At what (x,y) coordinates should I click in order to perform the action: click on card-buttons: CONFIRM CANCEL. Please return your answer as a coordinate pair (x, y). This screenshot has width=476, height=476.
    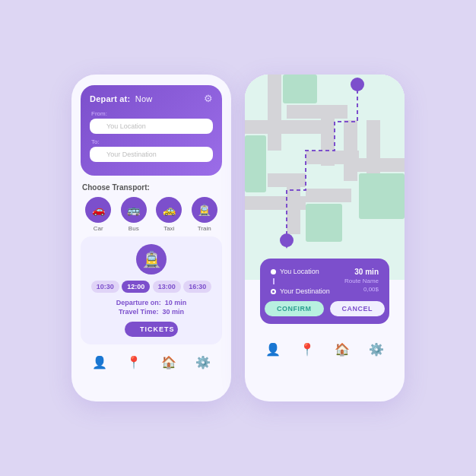
    Looking at the image, I should click on (325, 309).